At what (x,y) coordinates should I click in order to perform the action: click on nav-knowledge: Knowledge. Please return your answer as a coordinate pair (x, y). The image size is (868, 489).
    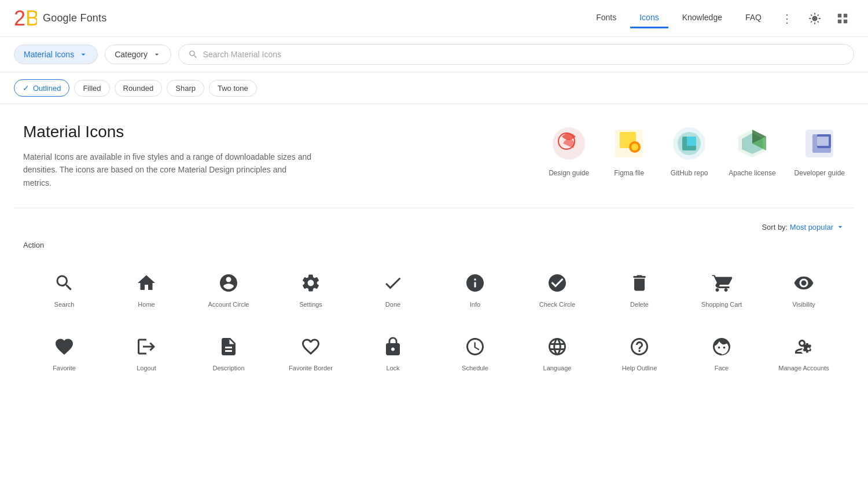
    Looking at the image, I should click on (703, 19).